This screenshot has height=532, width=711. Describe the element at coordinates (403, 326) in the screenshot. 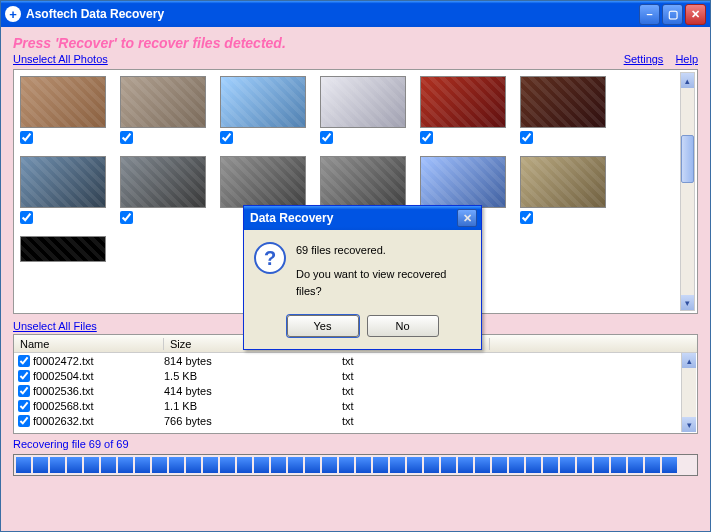

I see `no-button: No` at that location.